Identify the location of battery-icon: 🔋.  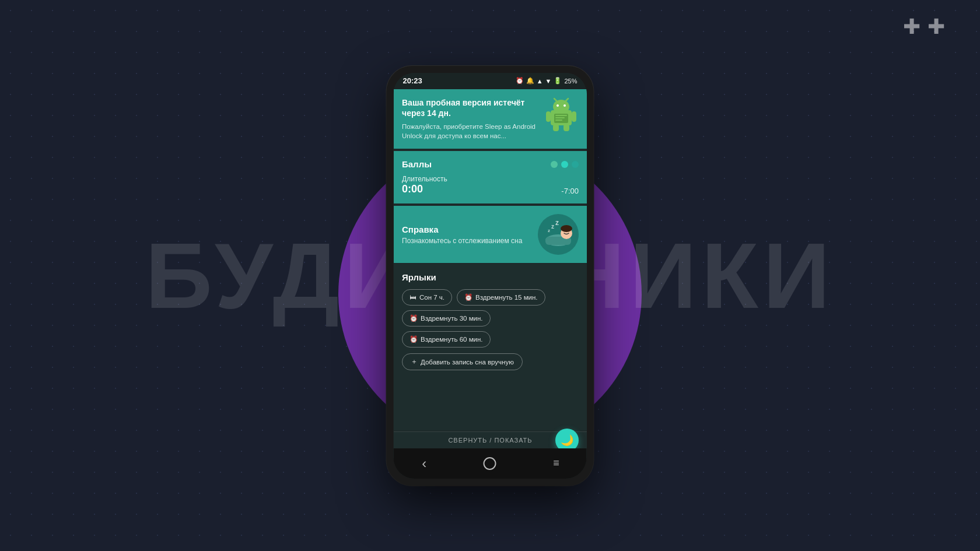
(558, 80).